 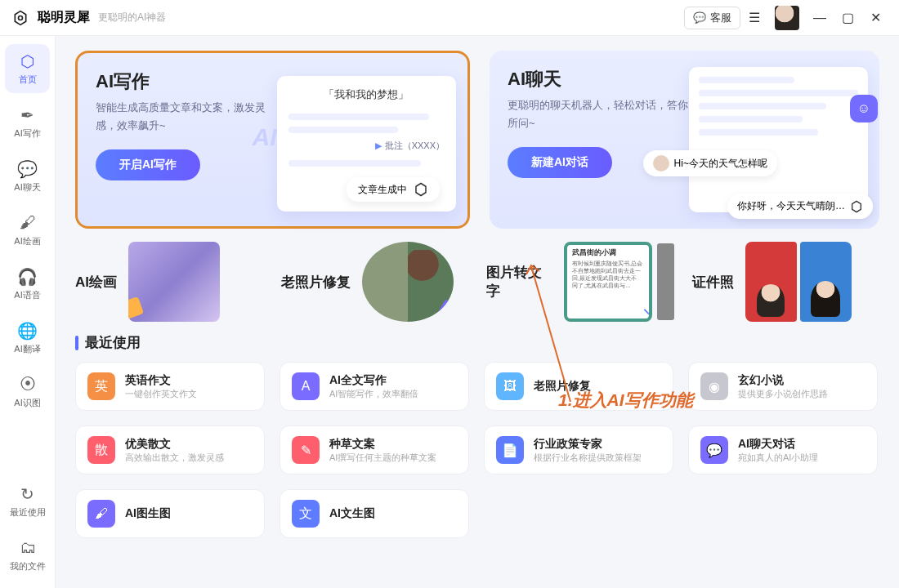 I want to click on sidebar-item-translate: 🌐AI翻译, so click(x=28, y=338).